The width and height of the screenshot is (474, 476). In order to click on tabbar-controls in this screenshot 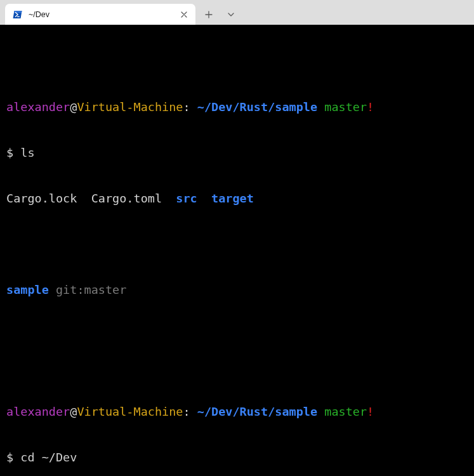, I will do `click(220, 14)`.